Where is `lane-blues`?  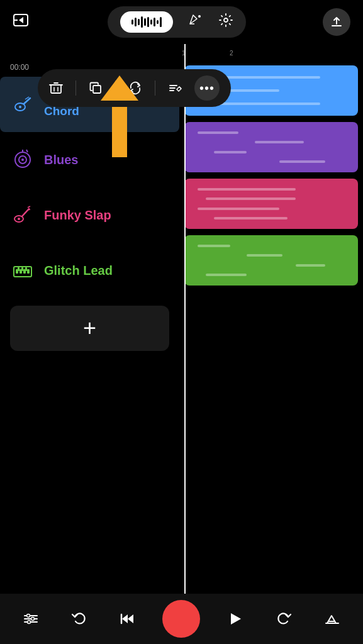
lane-blues is located at coordinates (271, 147).